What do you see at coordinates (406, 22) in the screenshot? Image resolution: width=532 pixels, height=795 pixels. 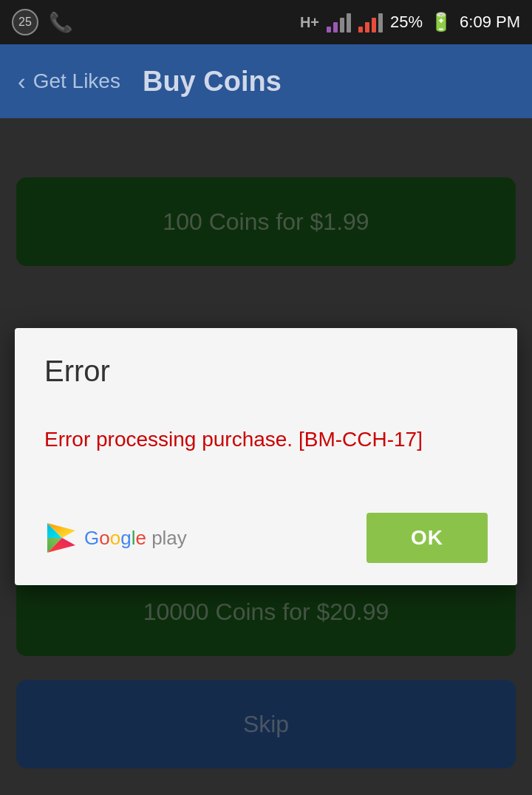 I see `battery-percentage: 25%` at bounding box center [406, 22].